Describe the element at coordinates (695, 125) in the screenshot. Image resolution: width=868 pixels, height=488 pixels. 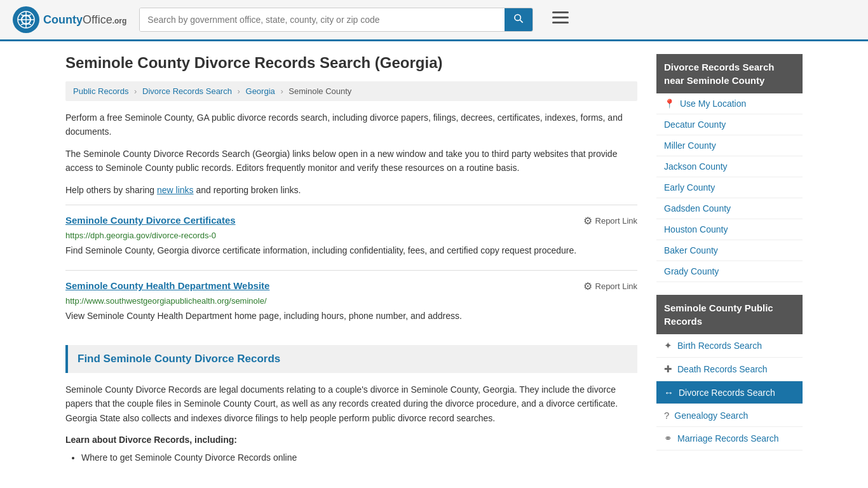
I see `nearby-county-link-0: Decatur County` at that location.